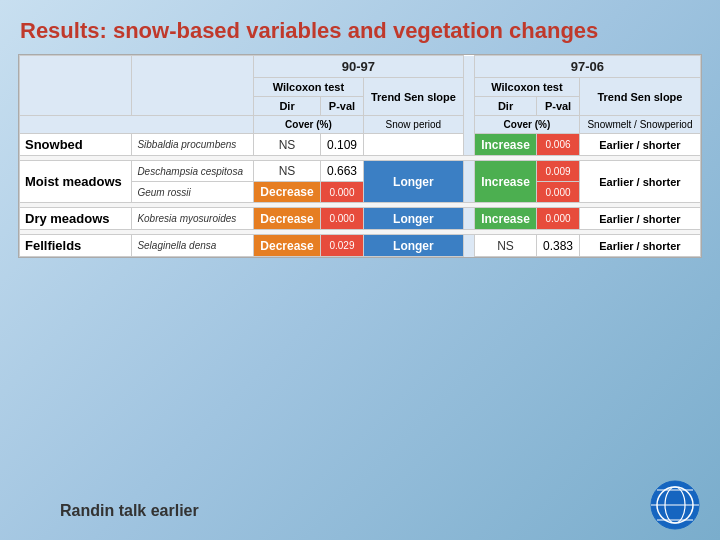  Describe the element at coordinates (193, 172) in the screenshot. I see `species-moist1: Deschampsia cespitosa` at that location.